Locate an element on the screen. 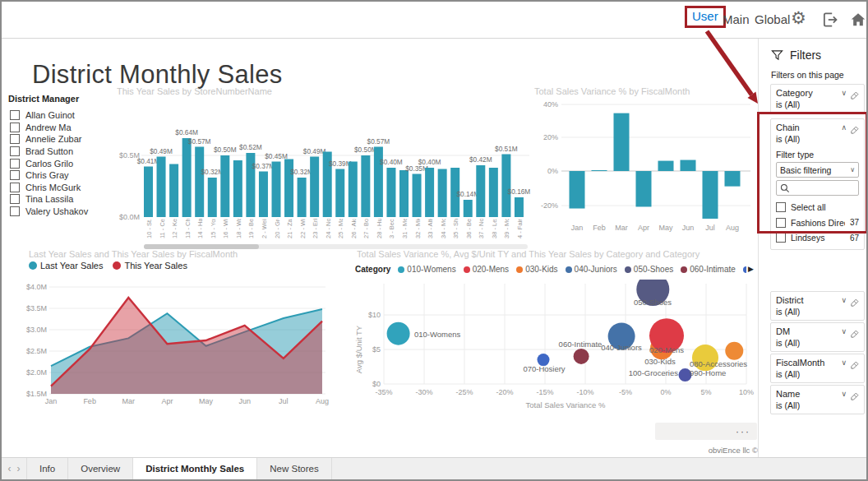 This screenshot has width=868, height=481. filter-type-dropdown: Basic filtering∨ is located at coordinates (817, 169).